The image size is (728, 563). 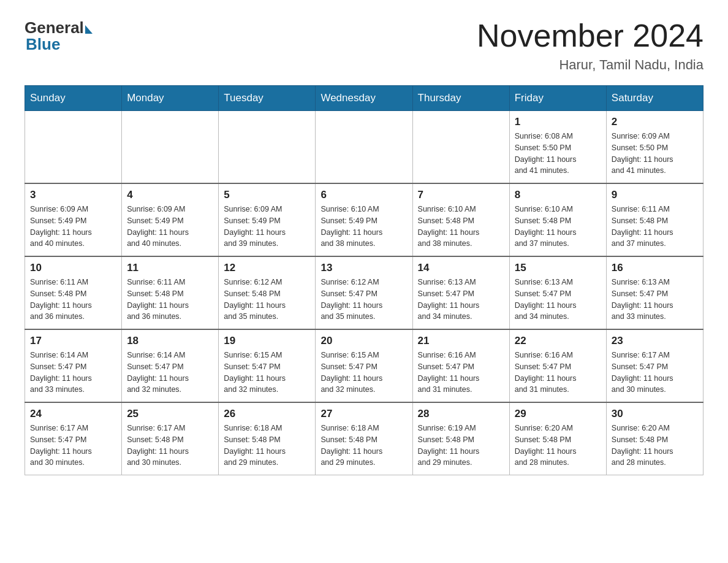 I want to click on day-number: 25, so click(x=170, y=414).